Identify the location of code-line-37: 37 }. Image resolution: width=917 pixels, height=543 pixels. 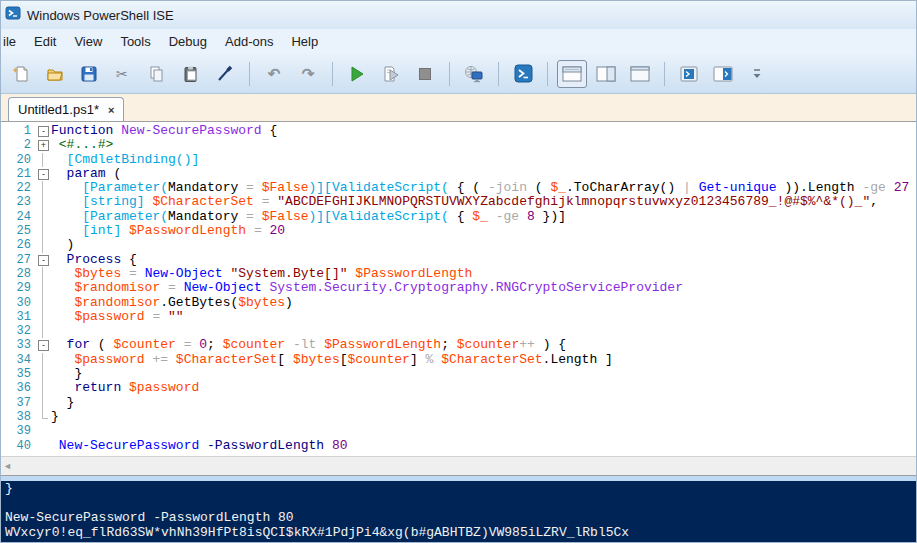
(458, 403).